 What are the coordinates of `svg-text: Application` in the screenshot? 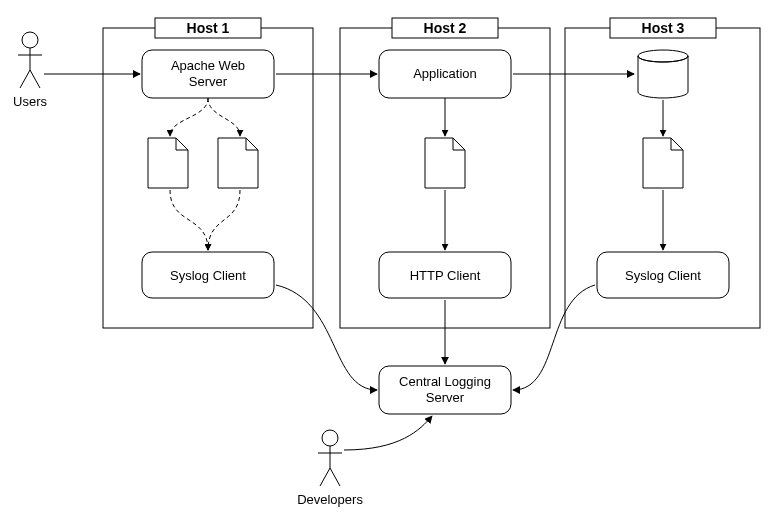 It's located at (445, 74).